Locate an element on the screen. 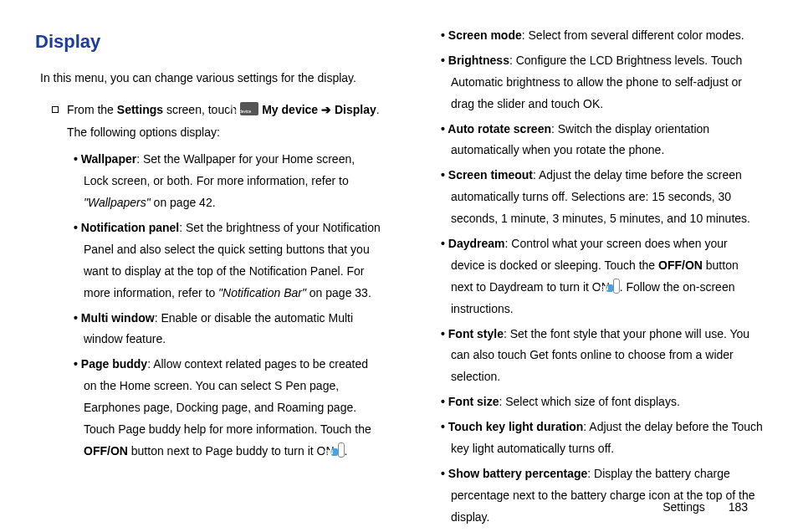  option-title: Show battery percentage is located at coordinates (519, 473).